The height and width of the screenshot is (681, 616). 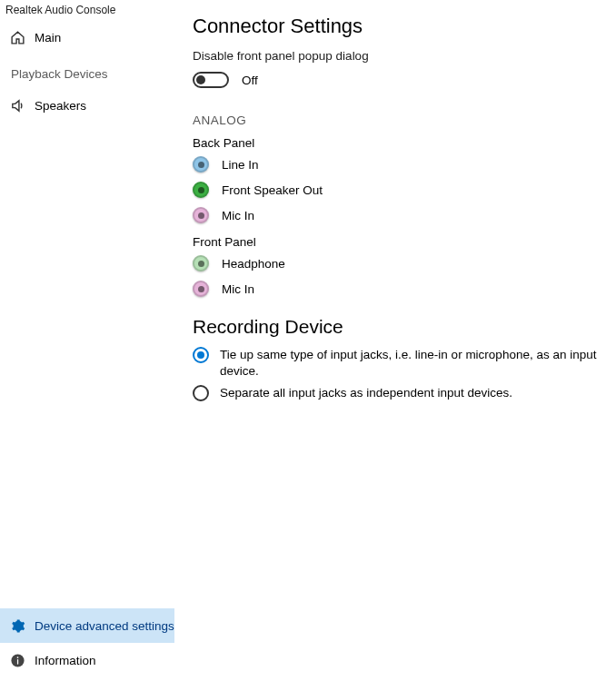 I want to click on back-panel-header: Back Panel, so click(x=400, y=143).